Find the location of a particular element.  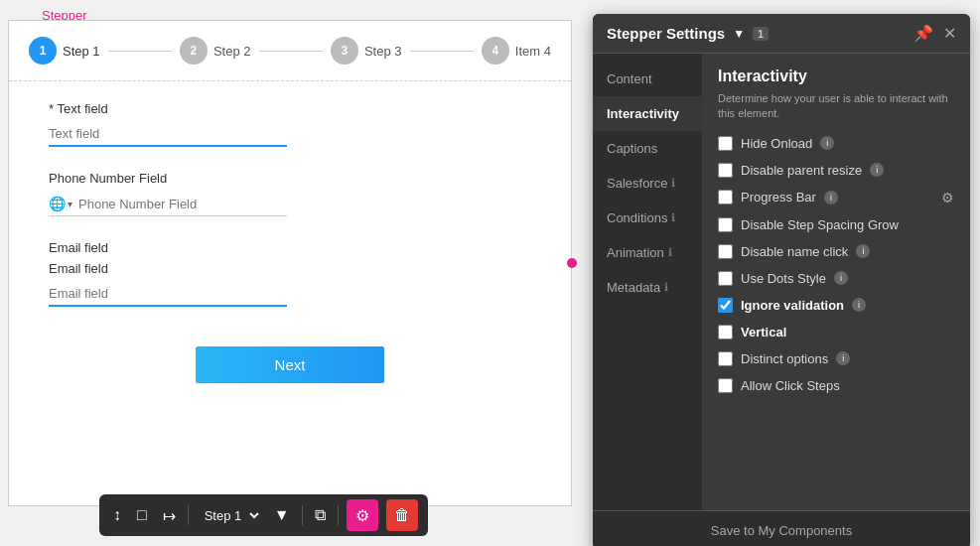

step-4-circle: 4 is located at coordinates (495, 51).